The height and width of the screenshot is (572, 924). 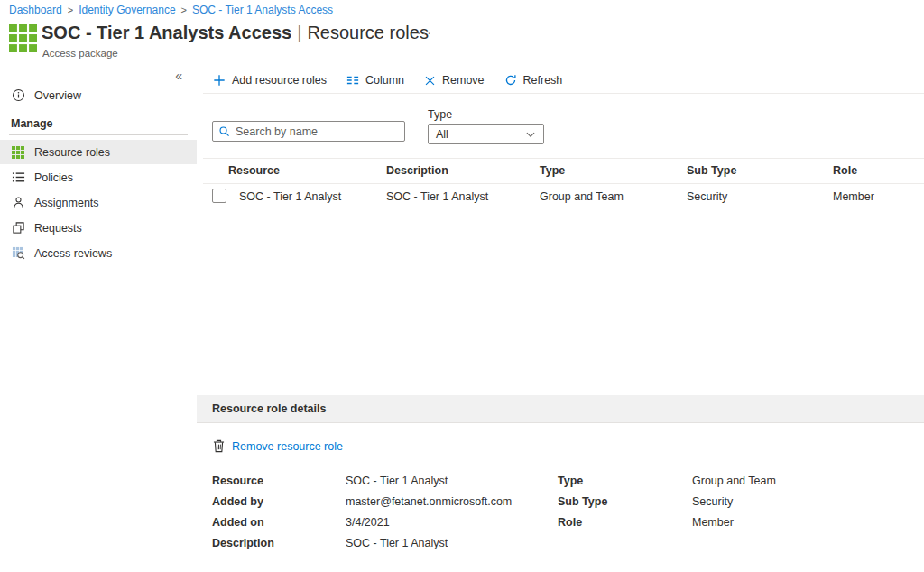 What do you see at coordinates (67, 203) in the screenshot?
I see `sidebar-item-label: Assignments` at bounding box center [67, 203].